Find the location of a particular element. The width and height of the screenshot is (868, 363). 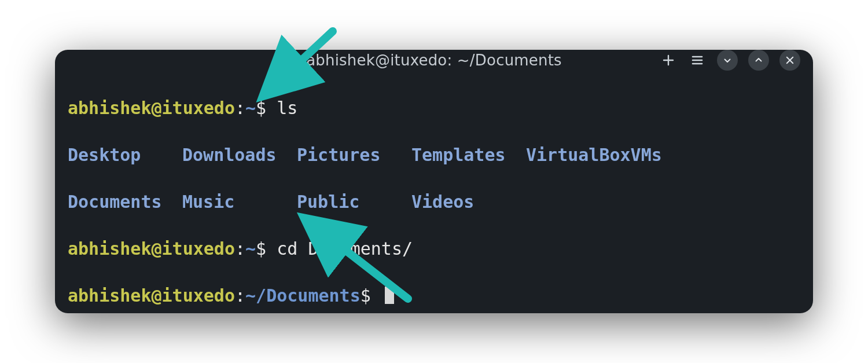

dir-downloads: Downloads is located at coordinates (240, 155).